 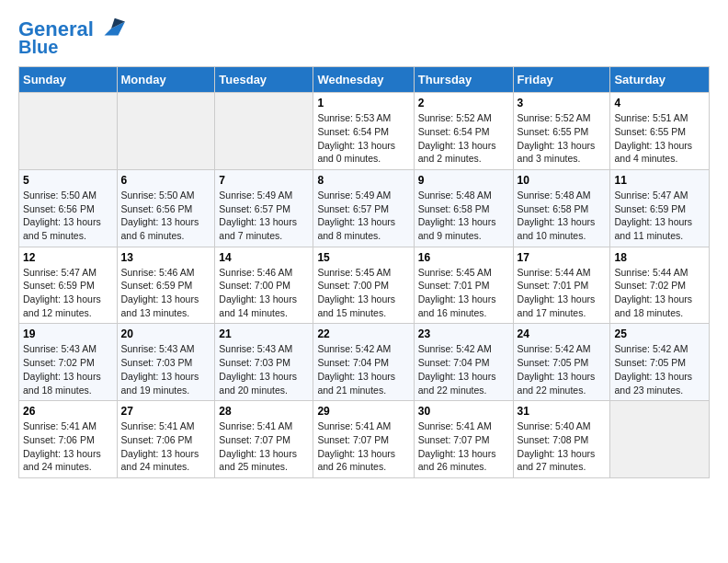 What do you see at coordinates (363, 334) in the screenshot?
I see `day-number: 22` at bounding box center [363, 334].